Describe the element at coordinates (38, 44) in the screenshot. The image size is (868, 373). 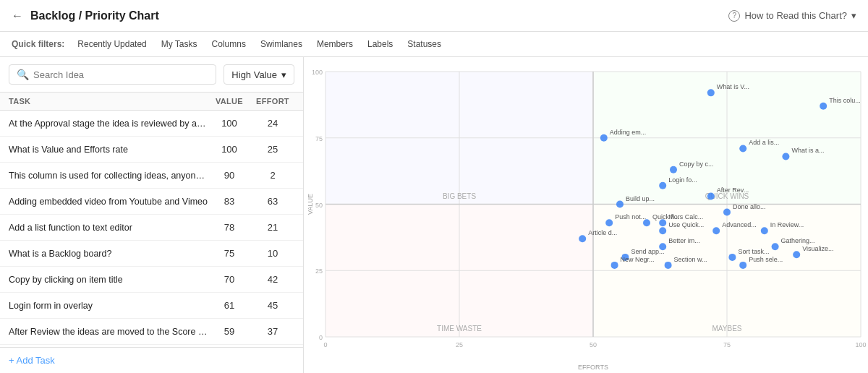
I see `quick-filters-label: Quick filters:` at that location.